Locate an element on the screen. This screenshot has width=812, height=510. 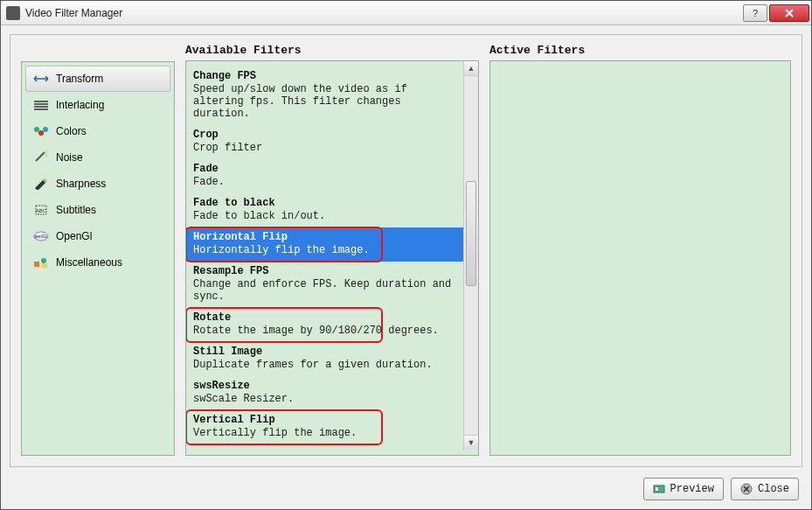
filter-item: Still ImageDuplicate frames for a given … is located at coordinates (325, 359).